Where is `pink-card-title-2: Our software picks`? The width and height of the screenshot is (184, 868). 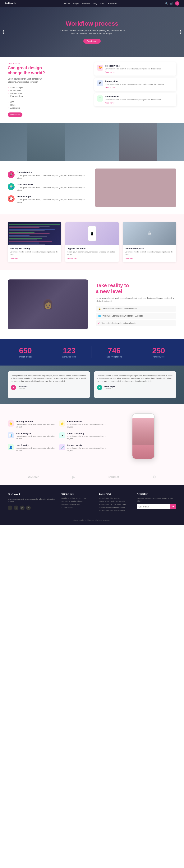
pink-card-title-2: Our software picks is located at coordinates (149, 249).